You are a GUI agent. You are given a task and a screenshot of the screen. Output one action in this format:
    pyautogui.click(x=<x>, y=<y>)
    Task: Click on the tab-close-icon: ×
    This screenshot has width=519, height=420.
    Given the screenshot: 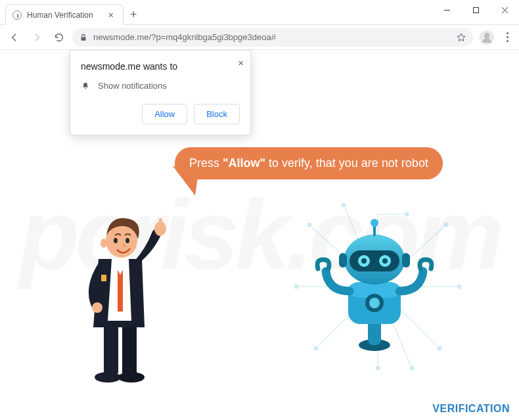 What is the action you would take?
    pyautogui.click(x=111, y=15)
    